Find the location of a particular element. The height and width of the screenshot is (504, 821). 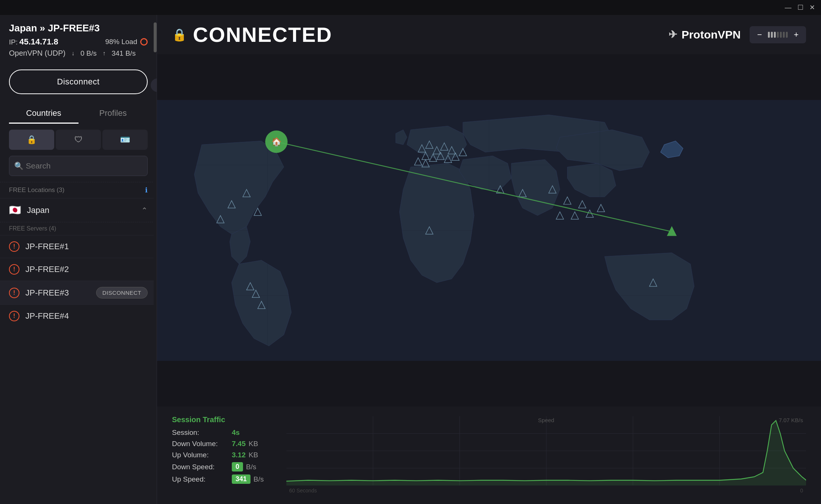

protocol-name: OpenVPN (UDP) is located at coordinates (37, 53).